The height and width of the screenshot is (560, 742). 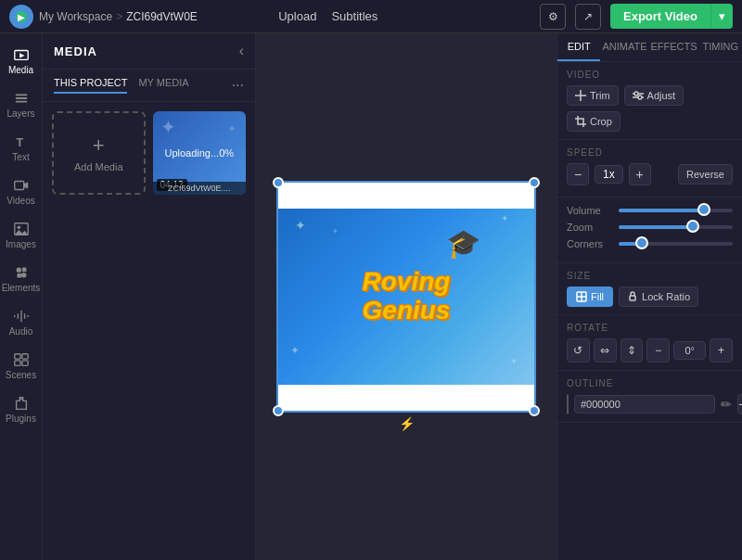 What do you see at coordinates (590, 297) in the screenshot?
I see `fill-button: Fill` at bounding box center [590, 297].